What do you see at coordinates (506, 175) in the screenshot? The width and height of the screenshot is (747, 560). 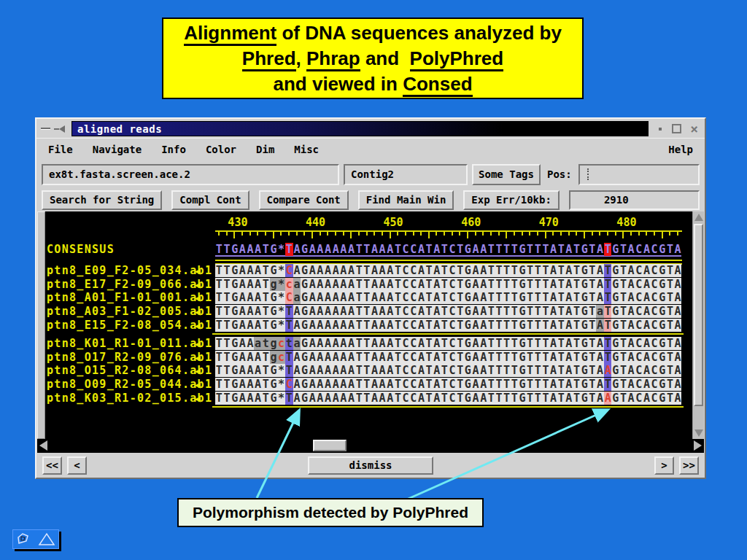 I see `some-tags-button: Some Tags` at bounding box center [506, 175].